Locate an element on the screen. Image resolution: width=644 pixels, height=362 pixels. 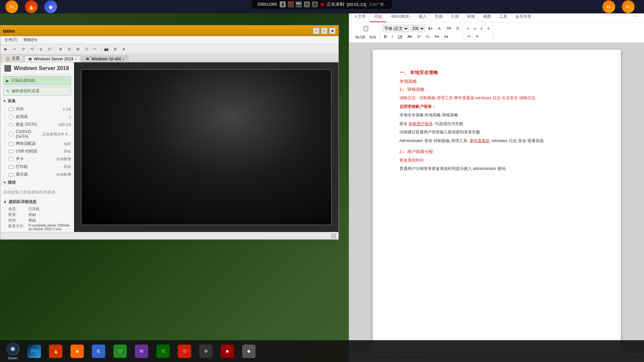
align-right: ≡ is located at coordinates (482, 28).